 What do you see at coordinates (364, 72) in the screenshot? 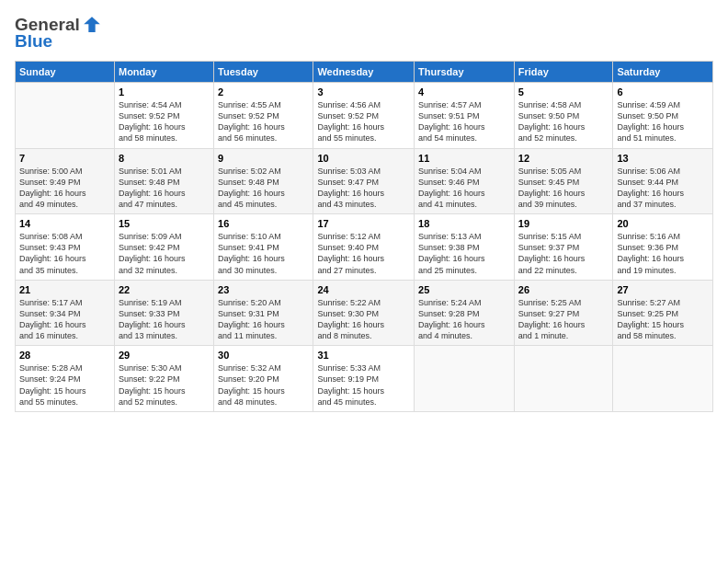
I see `calendar-header-row: SundayMondayTuesdayWednesdayThursdayFrid…` at bounding box center [364, 72].